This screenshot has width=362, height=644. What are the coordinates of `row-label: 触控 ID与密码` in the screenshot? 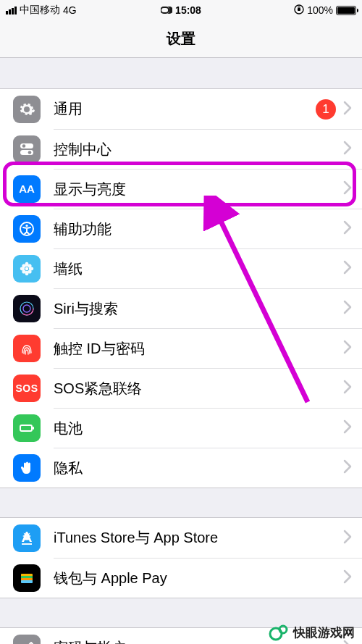 It's located at (198, 349).